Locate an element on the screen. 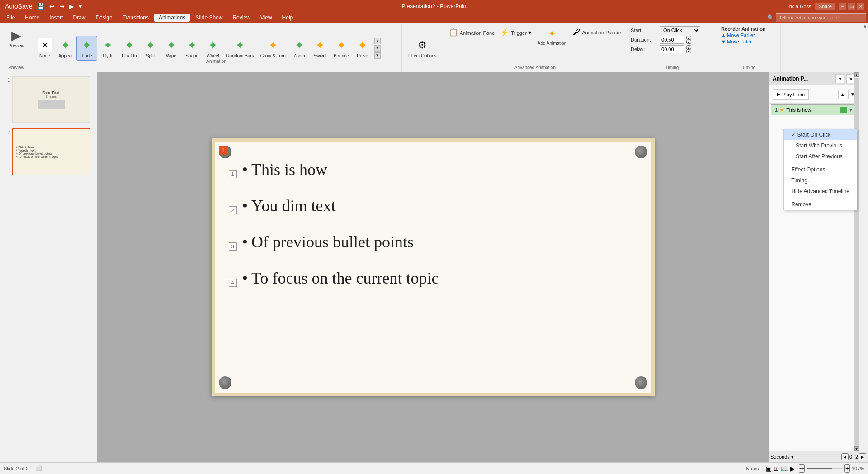 This screenshot has height=474, width=868. zoom-in-btn: + is located at coordinates (847, 469).